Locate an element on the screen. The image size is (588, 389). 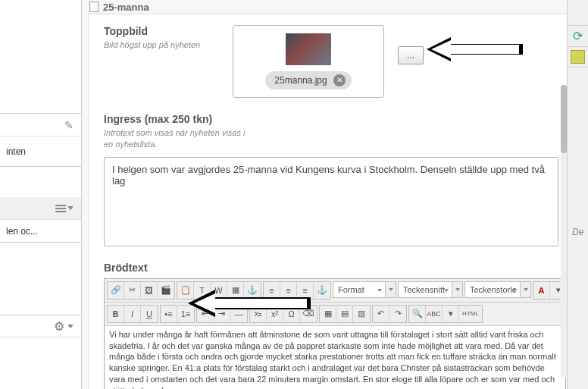
sidebar-menu-toggle is located at coordinates (41, 209).